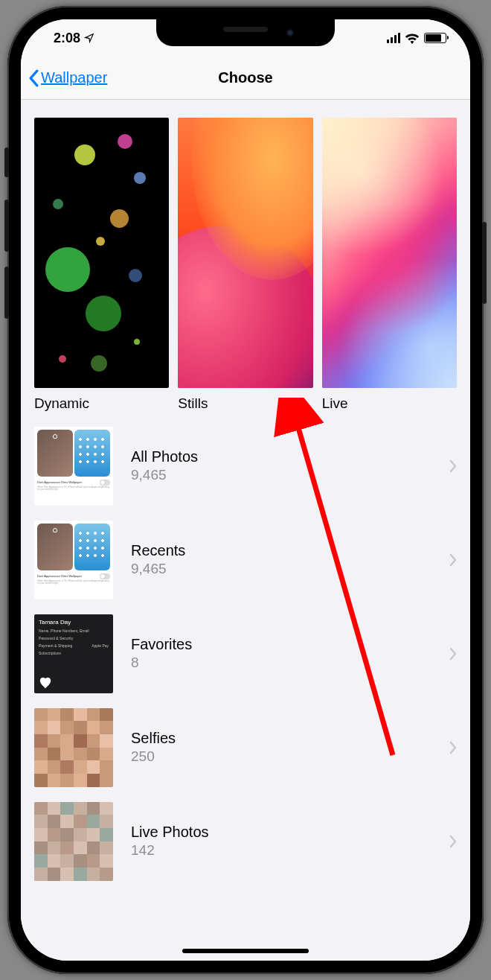 The height and width of the screenshot is (980, 491). I want to click on category-dynamic: Dynamic, so click(101, 265).